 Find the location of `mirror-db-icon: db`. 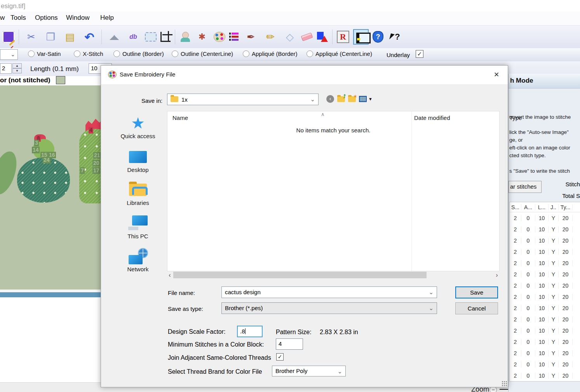

mirror-db-icon: db is located at coordinates (133, 37).